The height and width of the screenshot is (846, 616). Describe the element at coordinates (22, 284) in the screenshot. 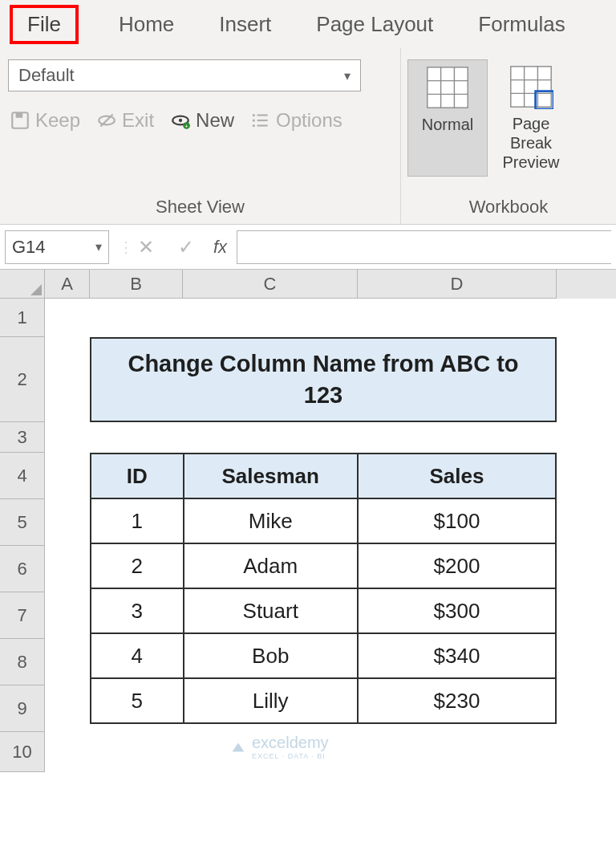

I see `select-all-corner` at that location.